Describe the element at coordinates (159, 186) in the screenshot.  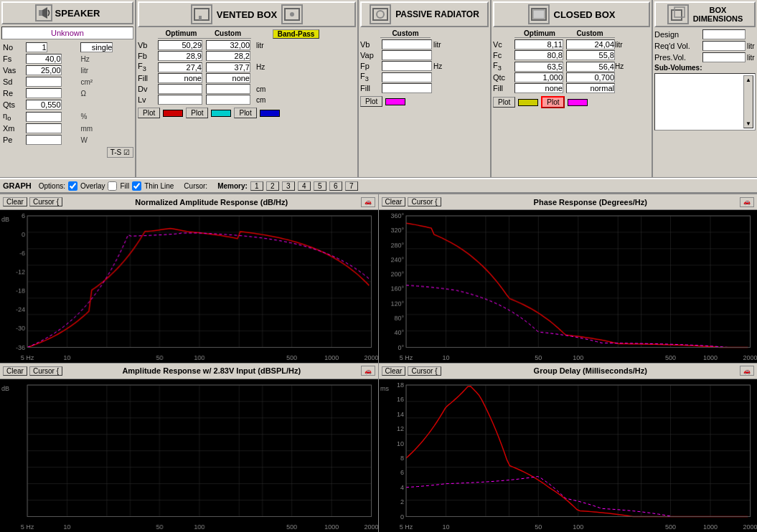
I see `thin-line-label: Thin Line` at that location.